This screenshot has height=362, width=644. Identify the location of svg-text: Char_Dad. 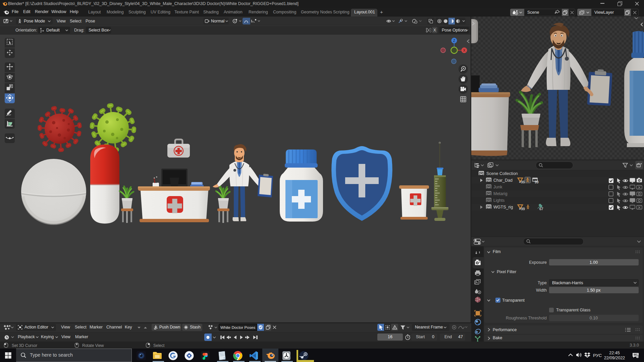
(503, 180).